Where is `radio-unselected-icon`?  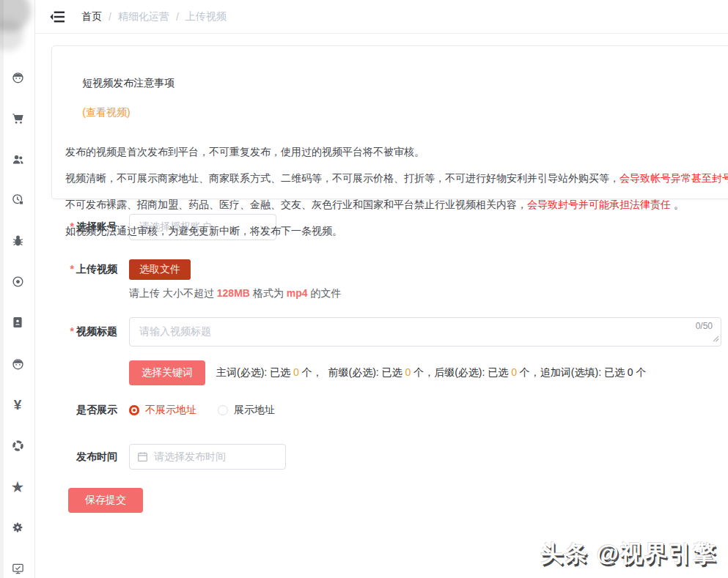 radio-unselected-icon is located at coordinates (223, 410).